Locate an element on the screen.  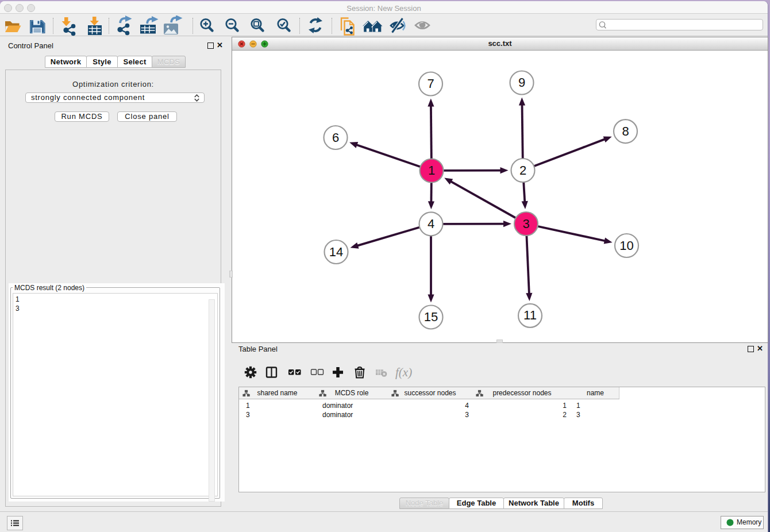
svg-text: 3 is located at coordinates (526, 224).